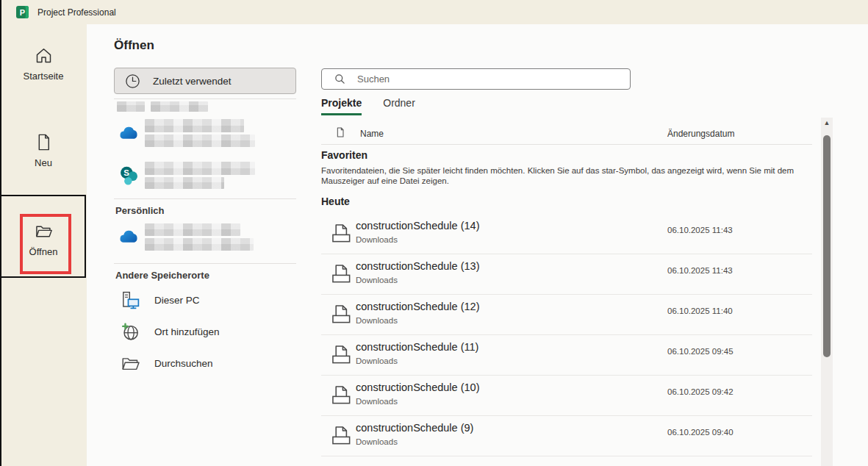 This screenshot has height=466, width=868. I want to click on file-name: constructionSchedule (11), so click(417, 347).